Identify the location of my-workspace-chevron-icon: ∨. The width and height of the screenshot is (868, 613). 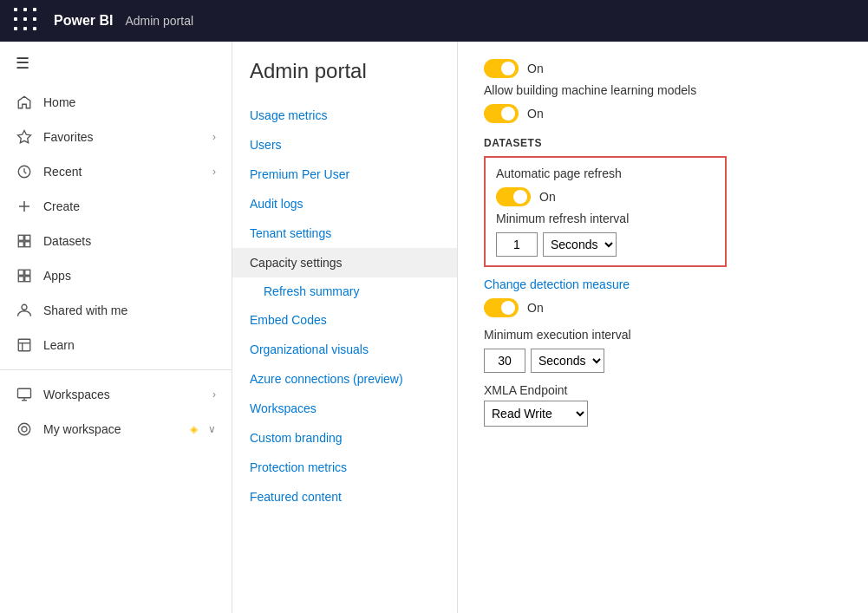
(212, 429).